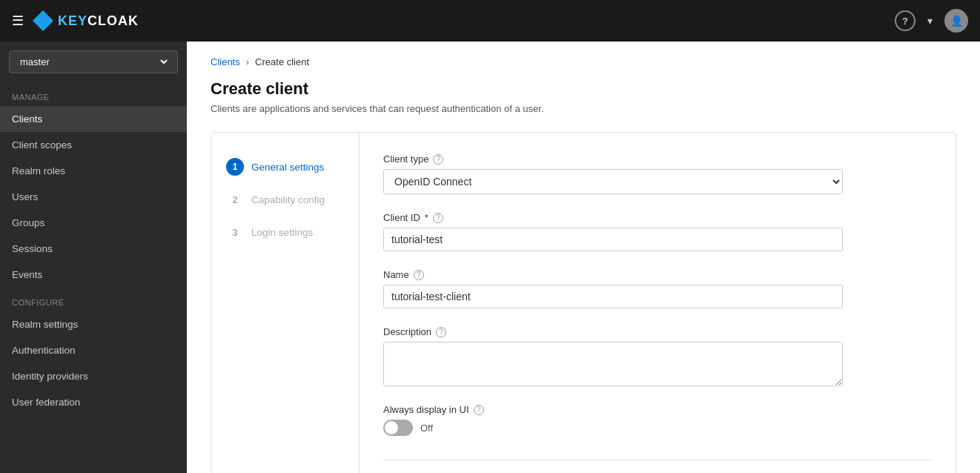 This screenshot has width=980, height=473. What do you see at coordinates (441, 332) in the screenshot?
I see `description-help-icon: ?` at bounding box center [441, 332].